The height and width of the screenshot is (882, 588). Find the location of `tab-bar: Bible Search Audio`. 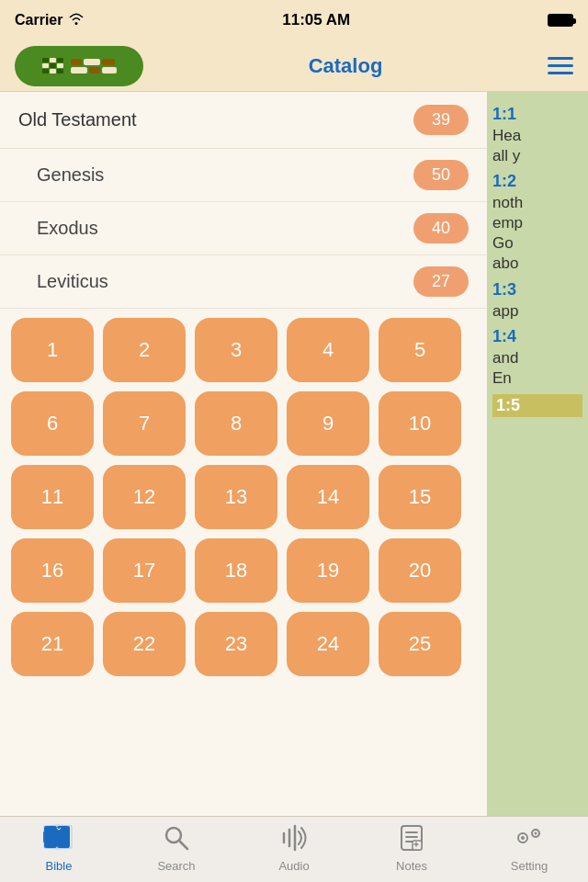

tab-bar: Bible Search Audio is located at coordinates (294, 849).